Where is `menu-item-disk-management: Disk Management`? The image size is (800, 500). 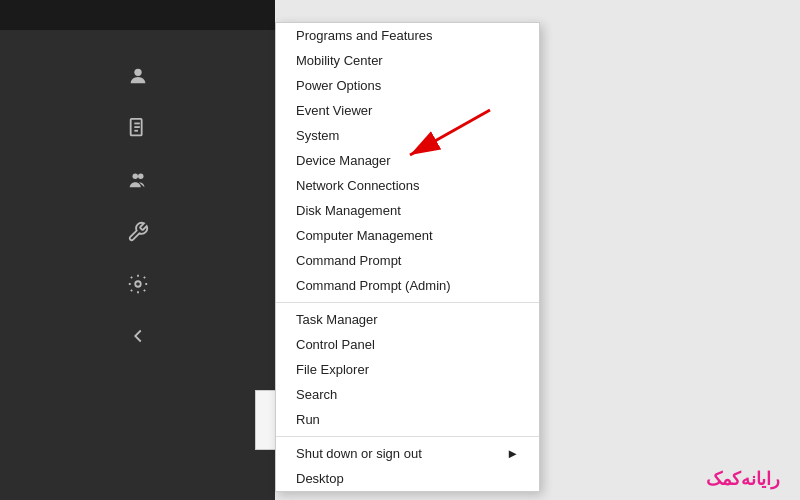
menu-item-disk-management: Disk Management is located at coordinates (408, 210).